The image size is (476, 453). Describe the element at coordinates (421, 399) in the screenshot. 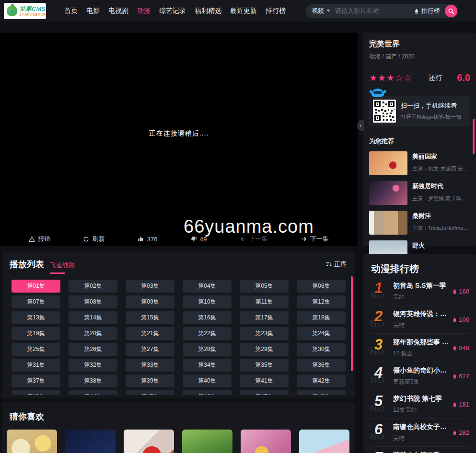

I see `ranking-title: 梦幻书院 第七季` at that location.